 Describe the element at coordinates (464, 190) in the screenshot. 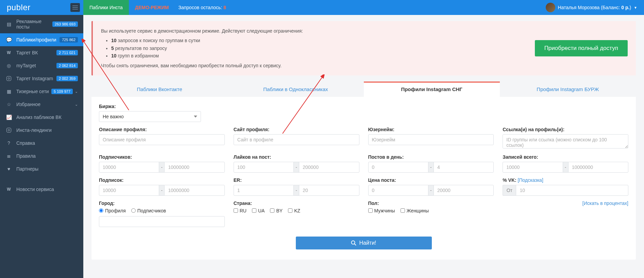

I see `price-to` at that location.